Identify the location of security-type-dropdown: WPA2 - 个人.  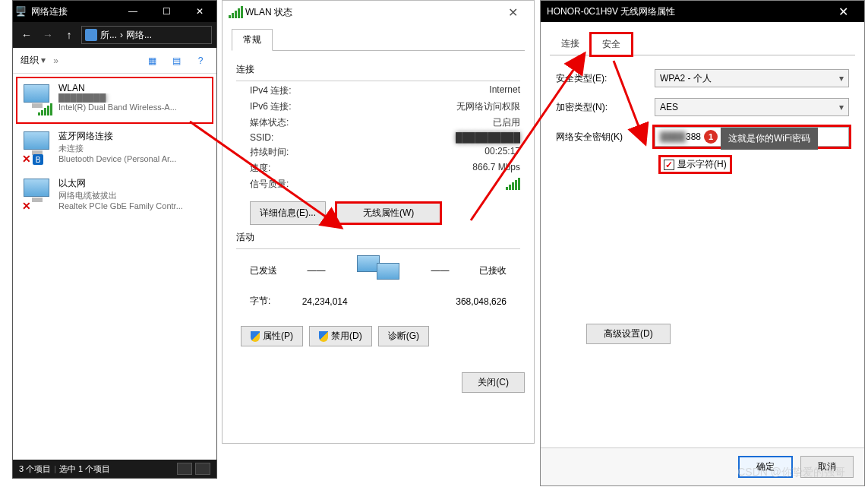
(752, 78).